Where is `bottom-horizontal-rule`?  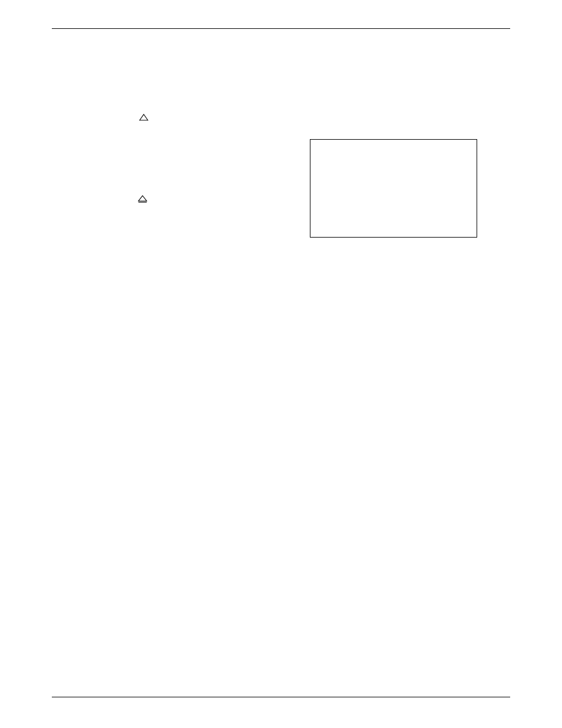
bottom-horizontal-rule is located at coordinates (281, 697).